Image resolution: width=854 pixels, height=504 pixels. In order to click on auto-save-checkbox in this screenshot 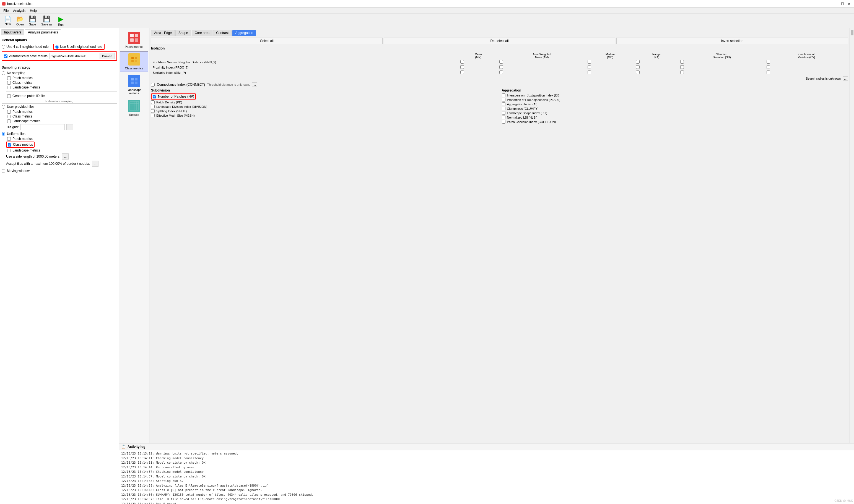, I will do `click(5, 56)`.